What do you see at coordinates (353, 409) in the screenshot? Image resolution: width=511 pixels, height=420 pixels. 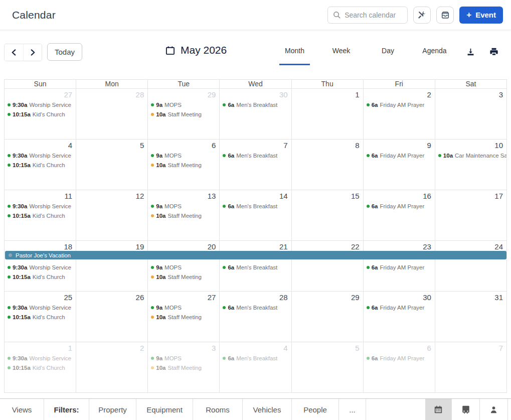 I see `filter-item-: ...` at bounding box center [353, 409].